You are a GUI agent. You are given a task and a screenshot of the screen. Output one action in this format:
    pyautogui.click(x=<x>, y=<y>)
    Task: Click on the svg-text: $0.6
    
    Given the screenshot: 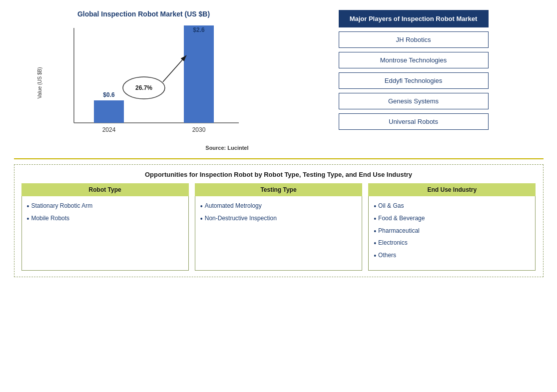 What is the action you would take?
    pyautogui.click(x=109, y=95)
    